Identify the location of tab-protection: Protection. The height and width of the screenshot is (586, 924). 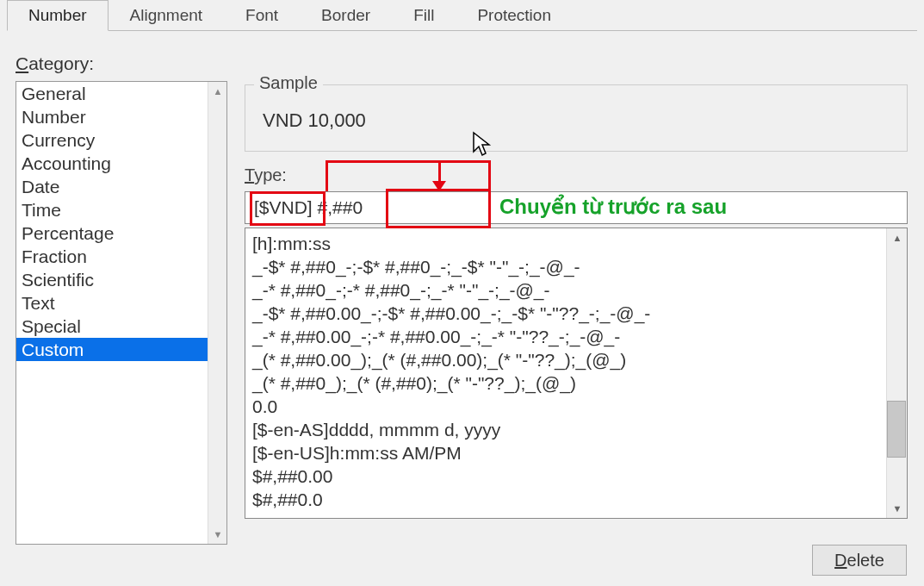
(514, 16).